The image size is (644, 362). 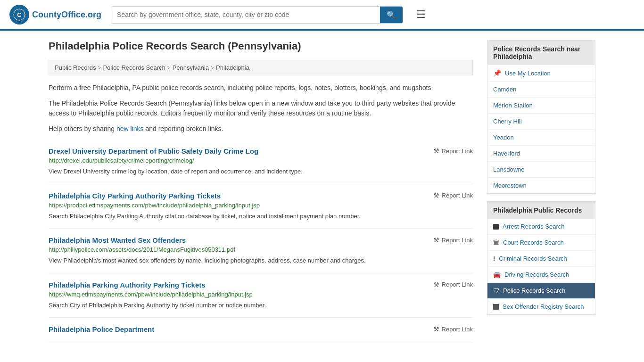 What do you see at coordinates (261, 329) in the screenshot?
I see `result-header: Philadelphia Police Department ⚒ Report …` at bounding box center [261, 329].